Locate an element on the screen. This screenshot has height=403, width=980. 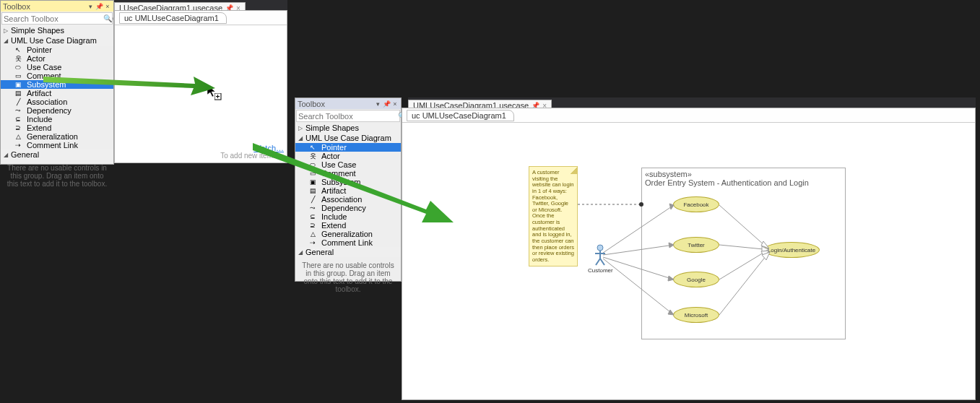
tool-item-actor: 옷Actor is located at coordinates (57, 58).